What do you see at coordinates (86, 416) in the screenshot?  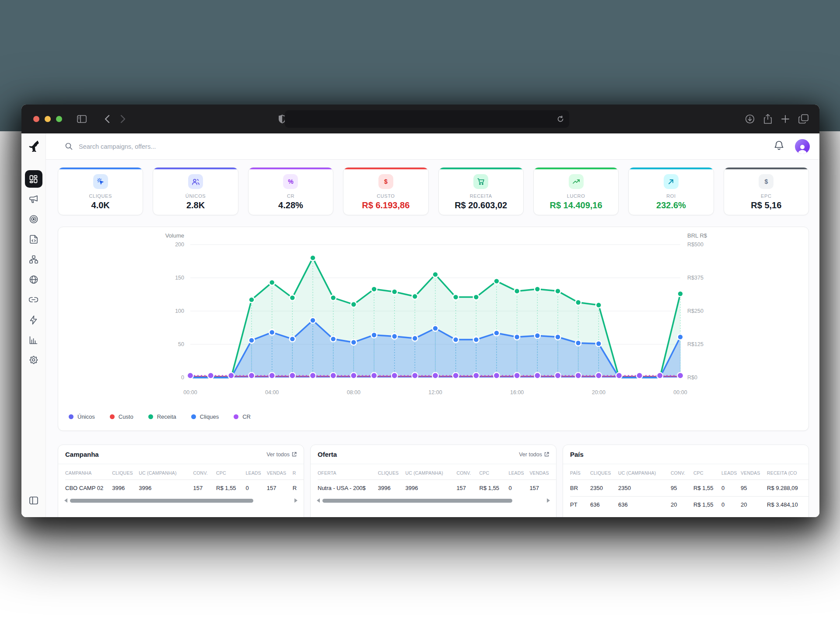 I see `legend-label: Únicos` at bounding box center [86, 416].